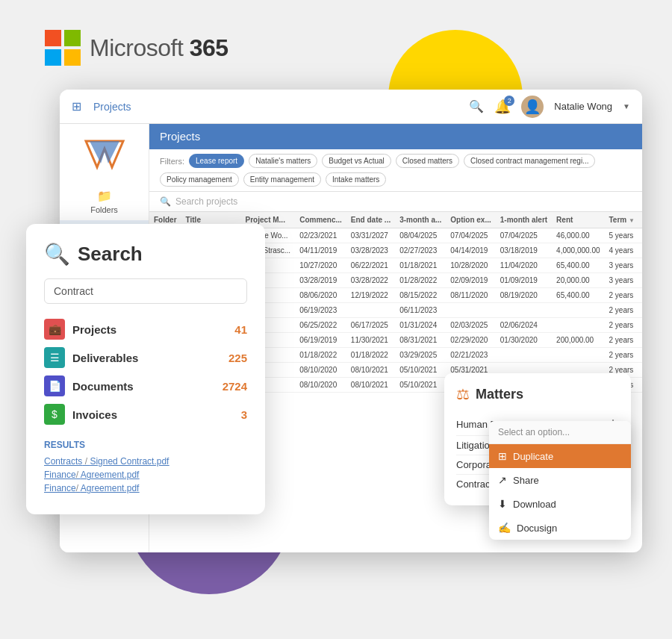 The image size is (672, 639). Describe the element at coordinates (560, 456) in the screenshot. I see `dropdown-item-duplicate: ⊞ Duplicate` at that location.